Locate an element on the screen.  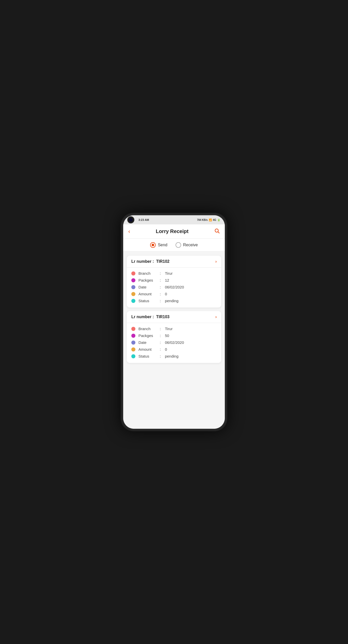
card-2-branch-row: Branch : Tirur is located at coordinates (174, 329).